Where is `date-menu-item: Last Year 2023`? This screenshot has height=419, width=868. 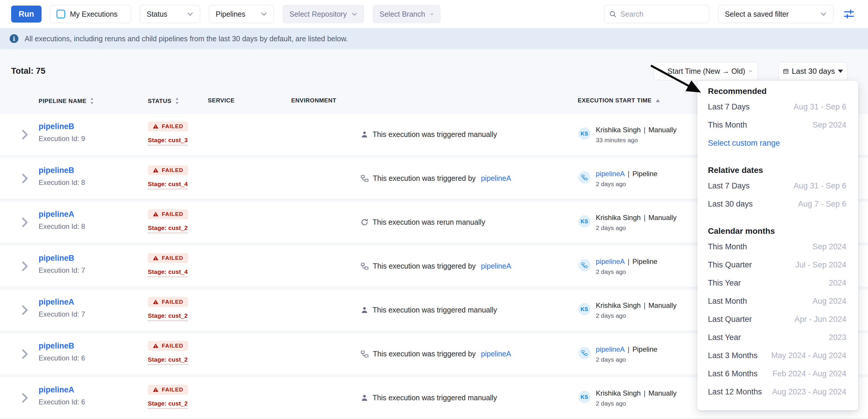
date-menu-item: Last Year 2023 is located at coordinates (777, 337).